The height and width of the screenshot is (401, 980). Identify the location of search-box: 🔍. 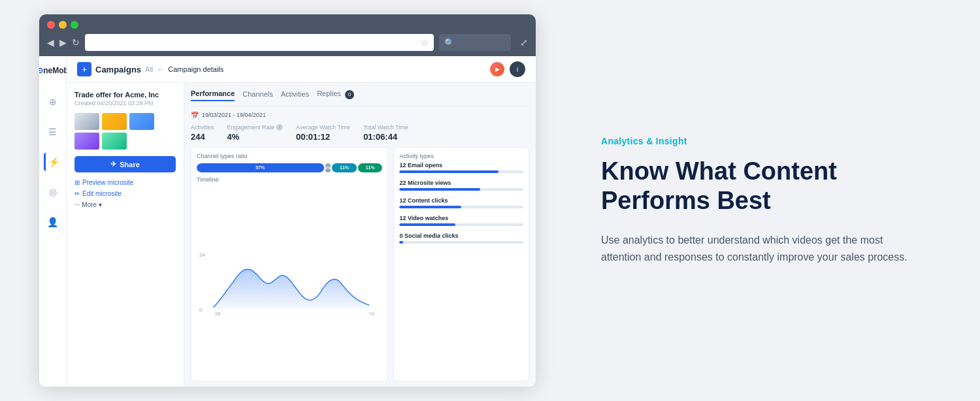
(475, 42).